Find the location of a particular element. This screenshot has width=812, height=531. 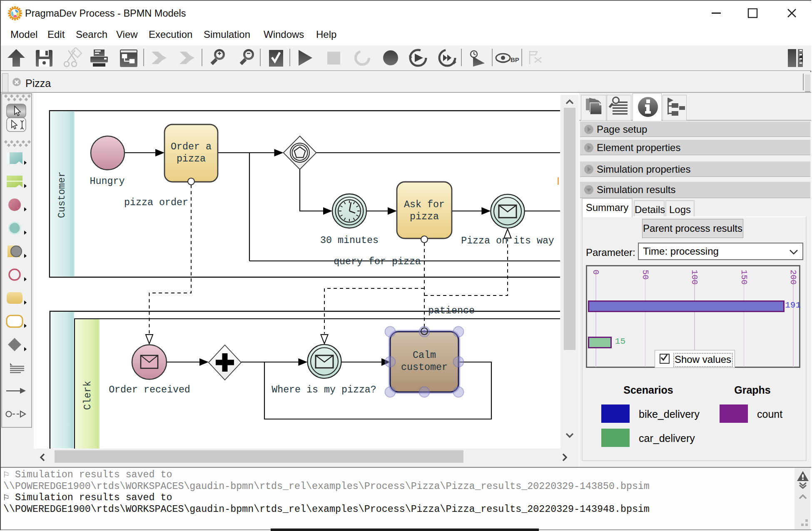

svg-text: Where is my pizza? is located at coordinates (324, 390).